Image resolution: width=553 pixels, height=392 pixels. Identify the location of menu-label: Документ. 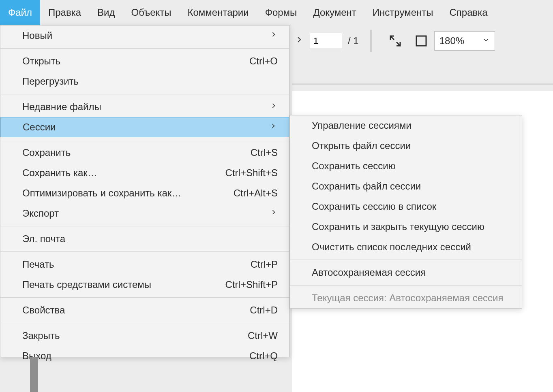
(334, 13).